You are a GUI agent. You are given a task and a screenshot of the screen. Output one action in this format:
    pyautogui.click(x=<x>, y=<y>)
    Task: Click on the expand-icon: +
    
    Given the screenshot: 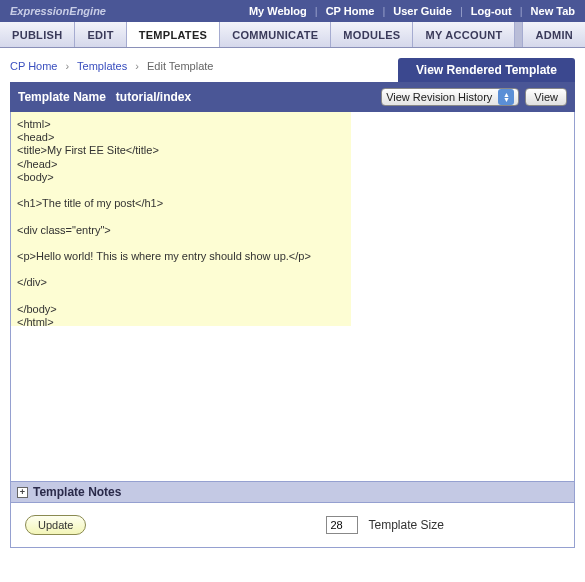 What is the action you would take?
    pyautogui.click(x=22, y=492)
    